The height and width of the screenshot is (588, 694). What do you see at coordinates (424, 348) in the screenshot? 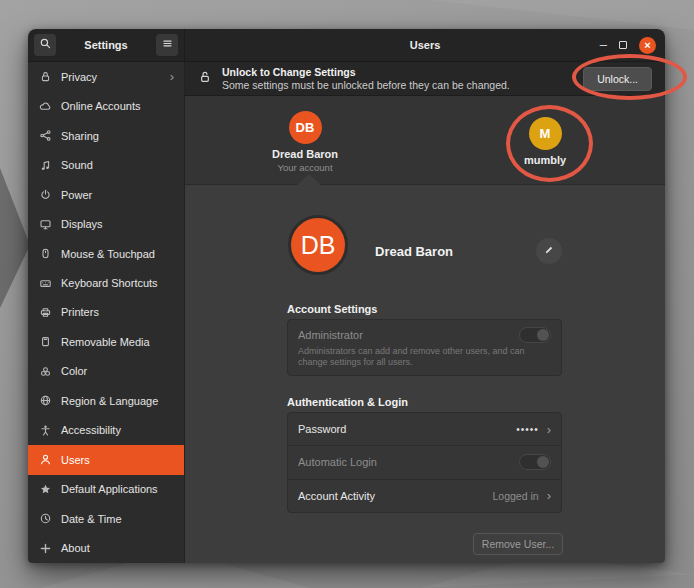
I see `account-settings-card: Administrator Administrators can add and…` at bounding box center [424, 348].